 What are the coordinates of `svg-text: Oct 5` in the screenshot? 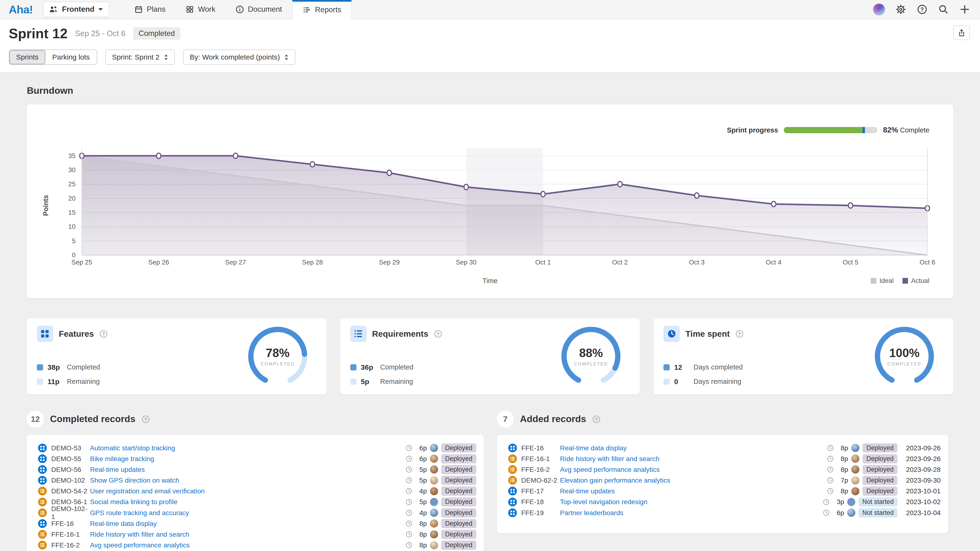 It's located at (851, 262).